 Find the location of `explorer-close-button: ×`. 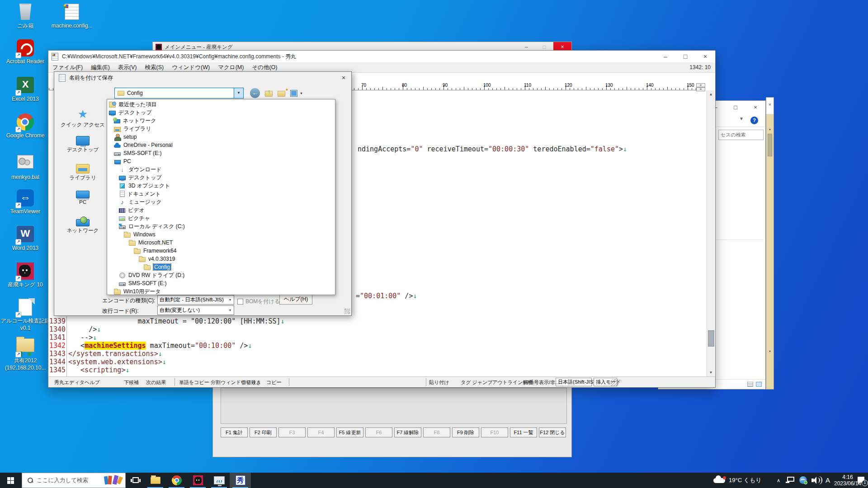

explorer-close-button: × is located at coordinates (755, 108).